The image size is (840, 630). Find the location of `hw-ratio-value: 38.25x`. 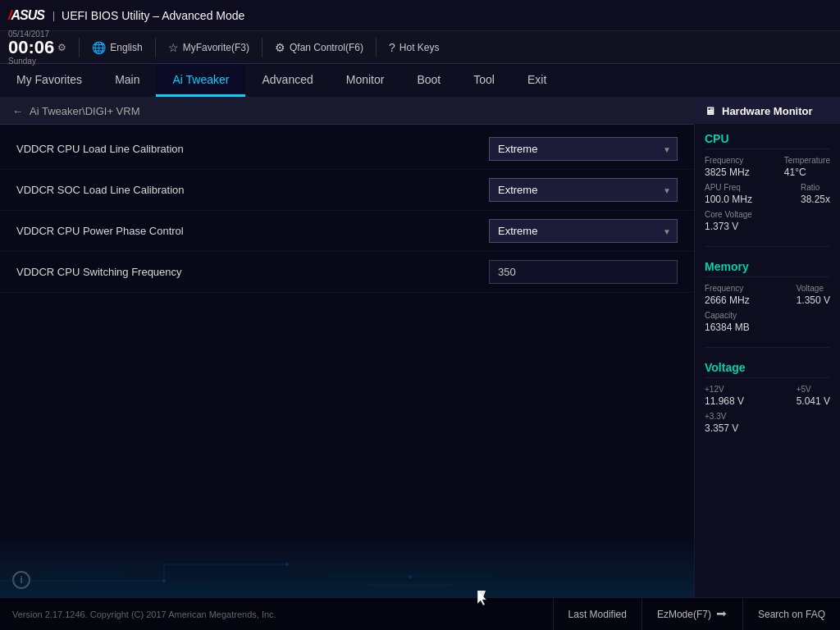

hw-ratio-value: 38.25x is located at coordinates (815, 199).